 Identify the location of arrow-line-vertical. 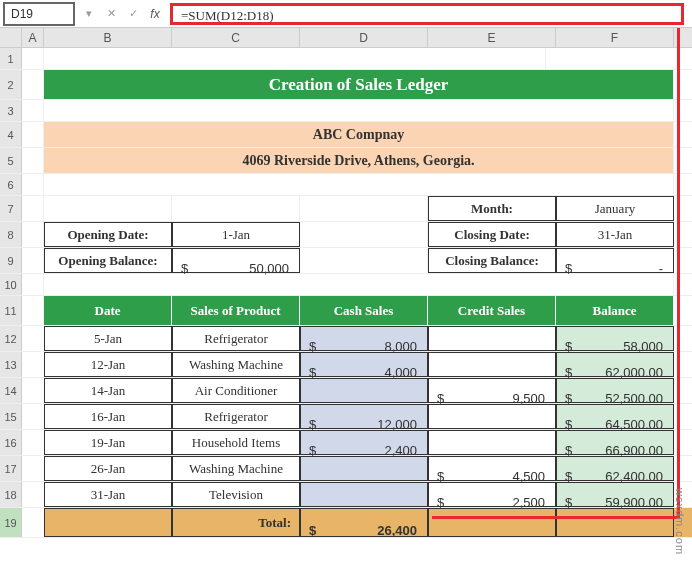
(678, 273).